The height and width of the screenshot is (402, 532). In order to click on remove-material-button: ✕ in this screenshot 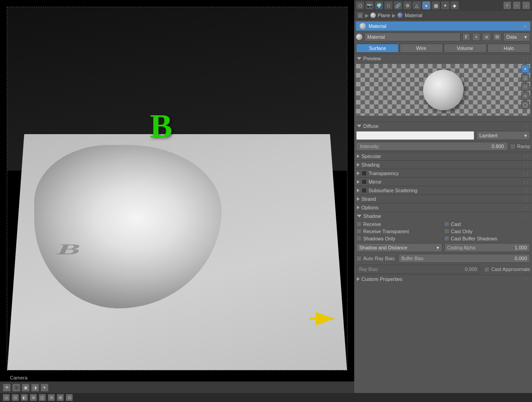, I will do `click(487, 37)`.